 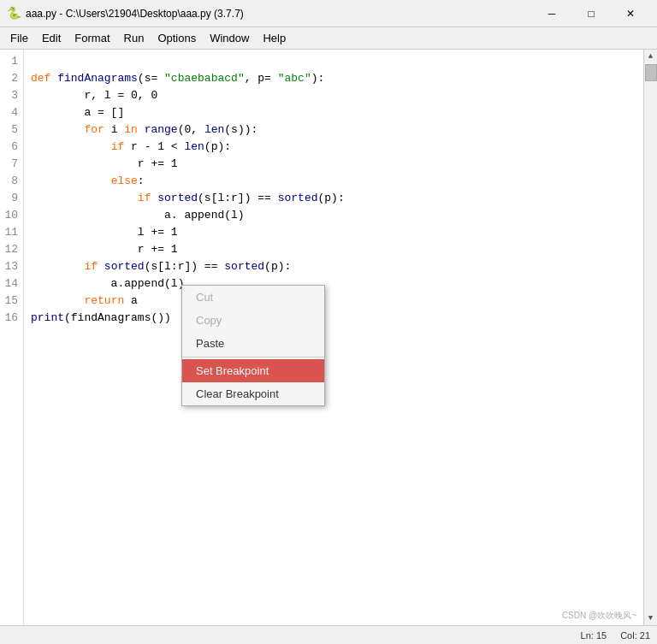 I want to click on watermark: CSDN @吹吹晚风~, so click(x=599, y=616).